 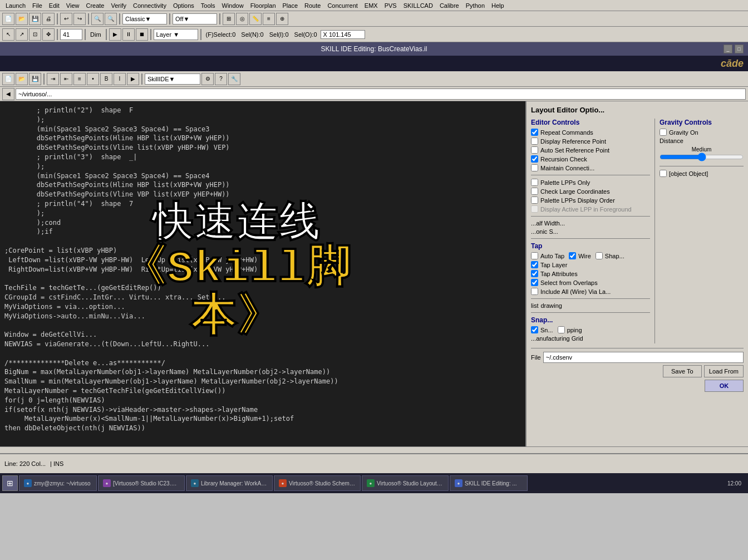 I want to click on zoom-out-btn: 🔍, so click(x=111, y=19).